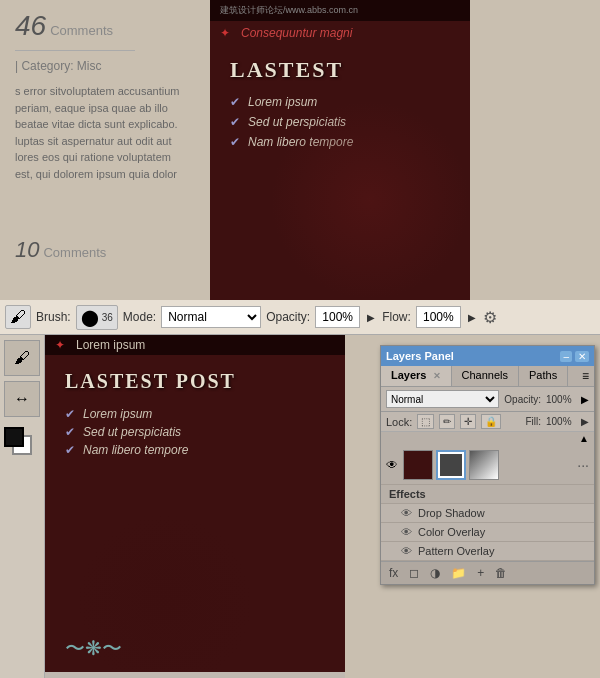 This screenshot has width=600, height=678. Describe the element at coordinates (22, 399) in the screenshot. I see `tool-transform: ↔` at that location.